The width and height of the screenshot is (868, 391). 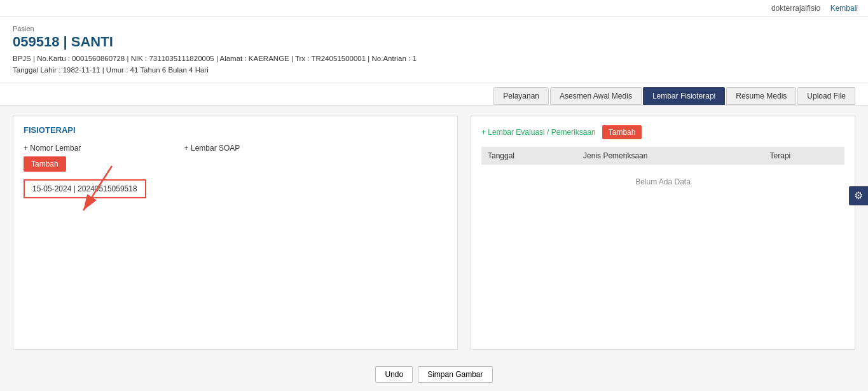 I want to click on username-label: dokterrajalfisio, so click(x=796, y=8).